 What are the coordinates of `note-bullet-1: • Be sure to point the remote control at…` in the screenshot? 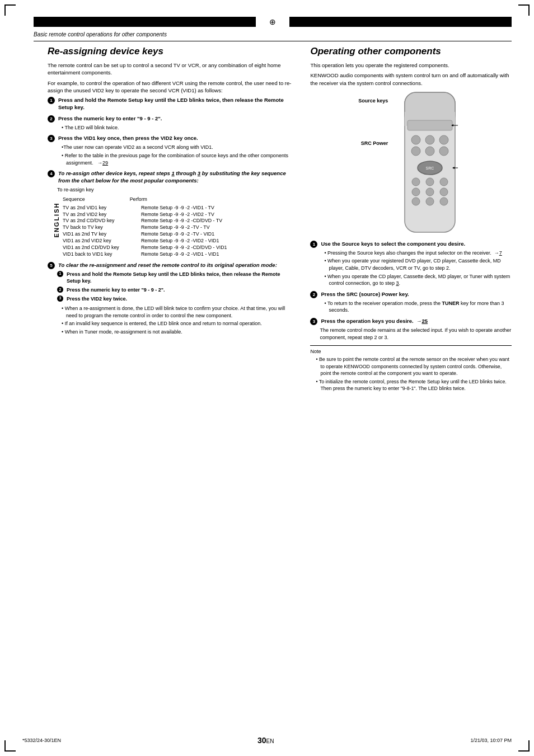 It's located at (414, 366).